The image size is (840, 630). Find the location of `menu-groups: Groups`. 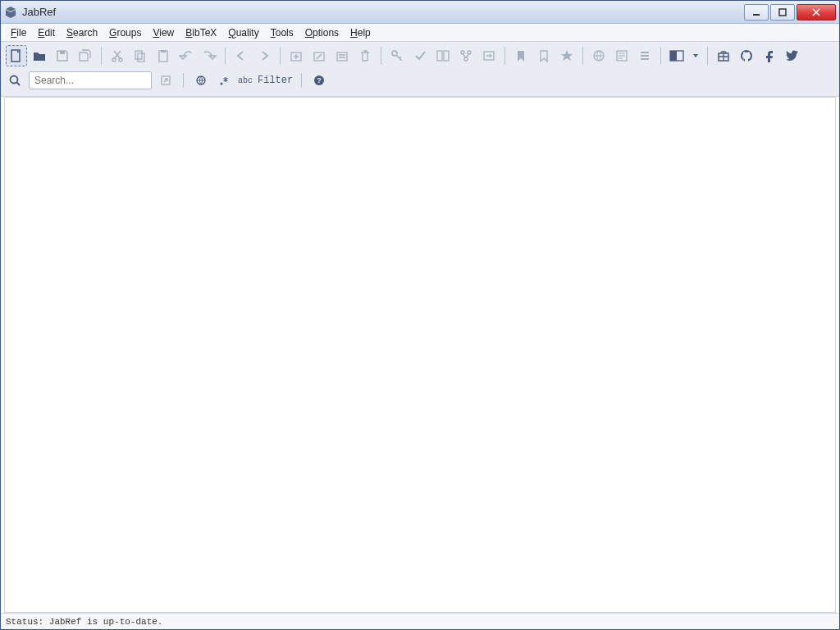

menu-groups: Groups is located at coordinates (125, 33).